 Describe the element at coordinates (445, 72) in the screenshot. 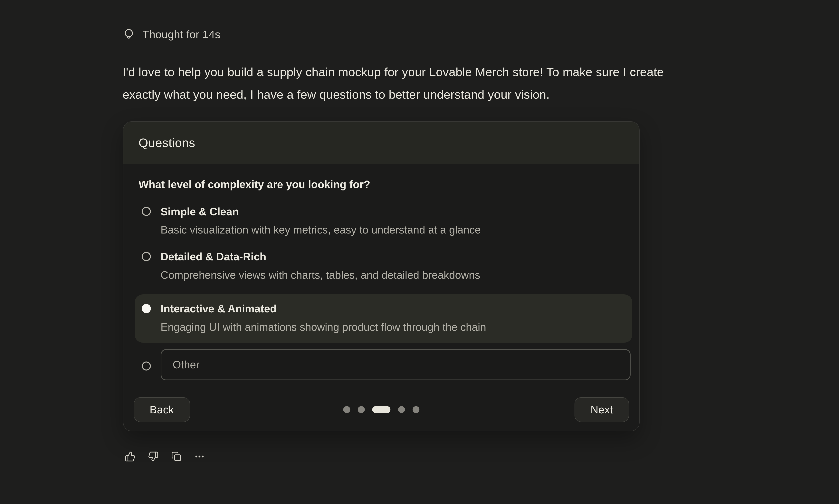

I see `message-line: I'd love to help you build a supply chai…` at that location.